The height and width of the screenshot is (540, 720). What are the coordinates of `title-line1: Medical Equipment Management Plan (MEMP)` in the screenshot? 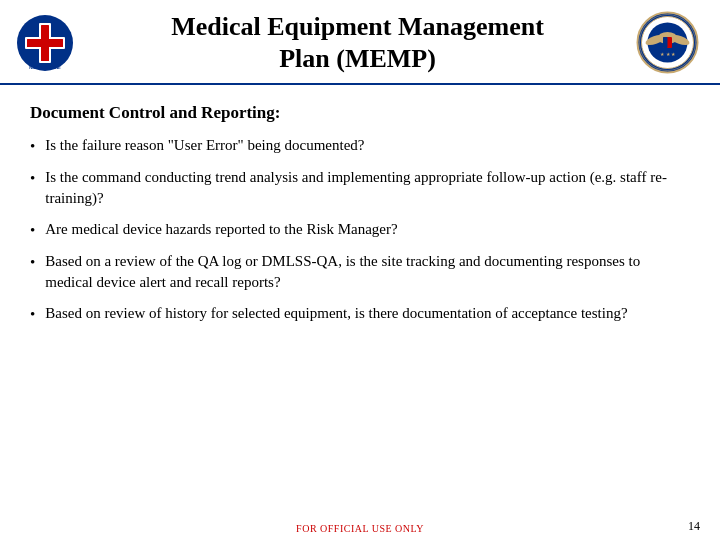 It's located at (358, 42).